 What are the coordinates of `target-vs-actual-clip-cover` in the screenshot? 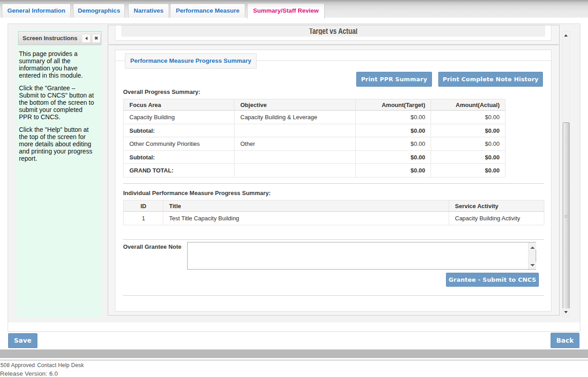 It's located at (333, 27).